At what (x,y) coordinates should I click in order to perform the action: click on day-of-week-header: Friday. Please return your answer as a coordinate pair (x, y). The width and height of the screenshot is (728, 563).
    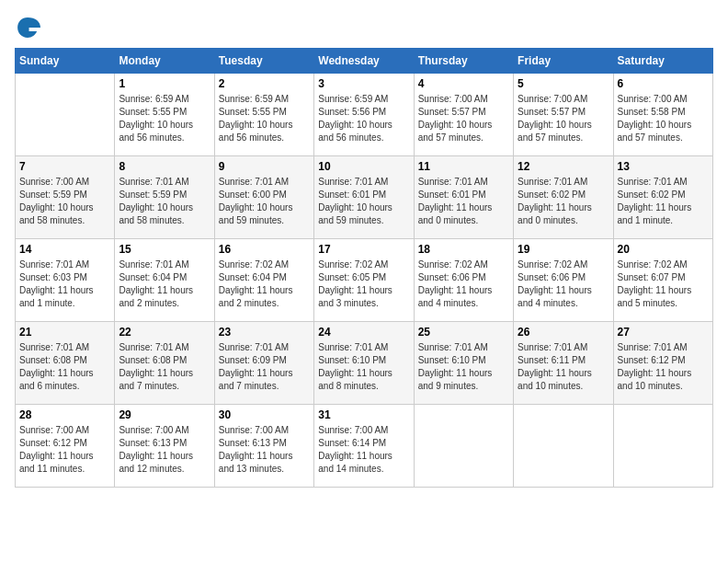
    Looking at the image, I should click on (563, 61).